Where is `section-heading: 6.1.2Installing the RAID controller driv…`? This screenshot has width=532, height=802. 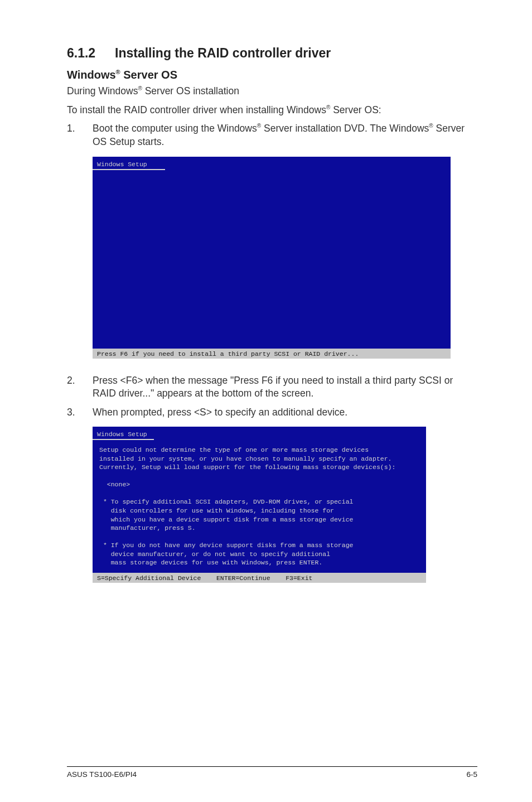 section-heading: 6.1.2Installing the RAID controller driv… is located at coordinates (272, 54).